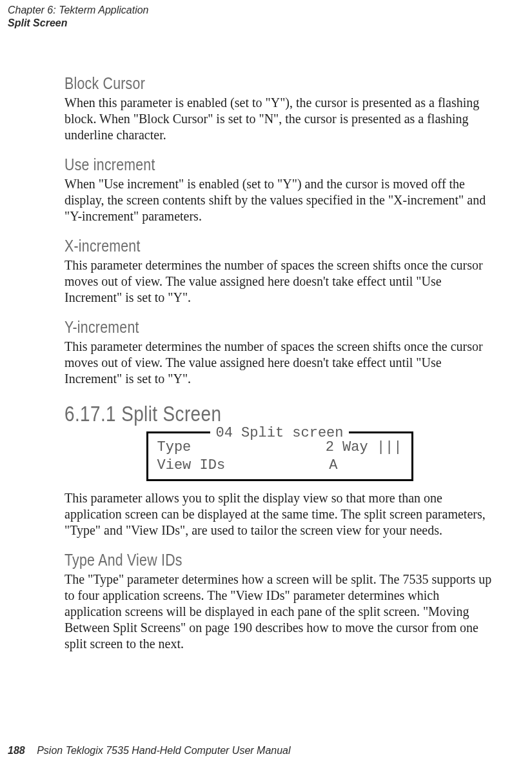 The height and width of the screenshot is (772, 532). I want to click on header-chapter: Chapter 6: Tekterm Application, so click(251, 10).